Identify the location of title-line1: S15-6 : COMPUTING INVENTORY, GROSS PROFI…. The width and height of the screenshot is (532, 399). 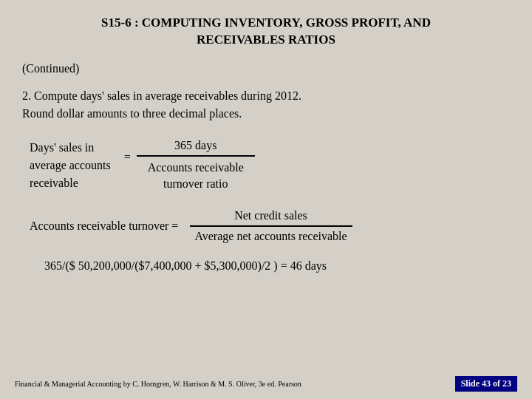
(266, 24).